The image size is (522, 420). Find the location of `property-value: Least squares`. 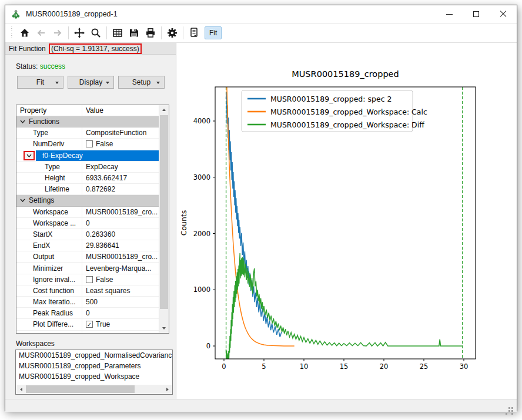

property-value: Least squares is located at coordinates (121, 291).